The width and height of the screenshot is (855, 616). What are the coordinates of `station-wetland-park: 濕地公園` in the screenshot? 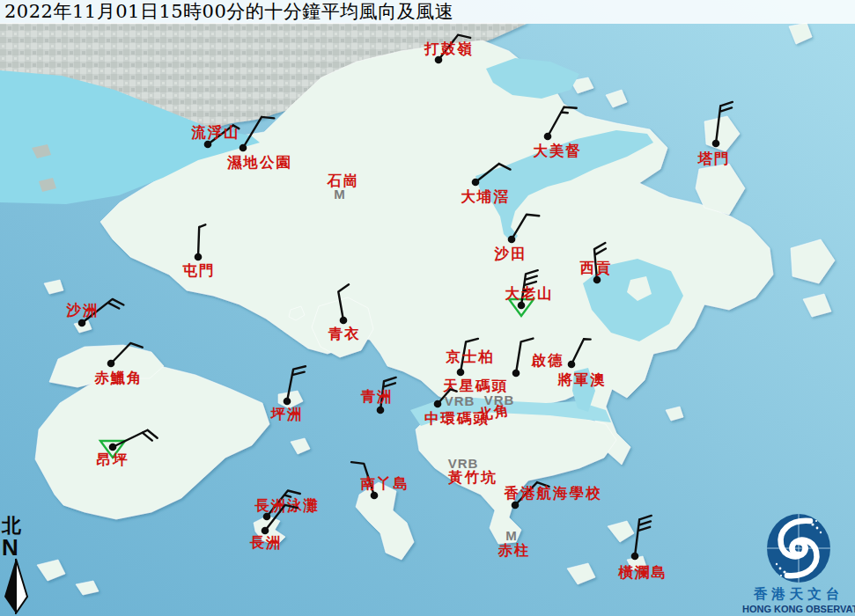 It's located at (259, 142).